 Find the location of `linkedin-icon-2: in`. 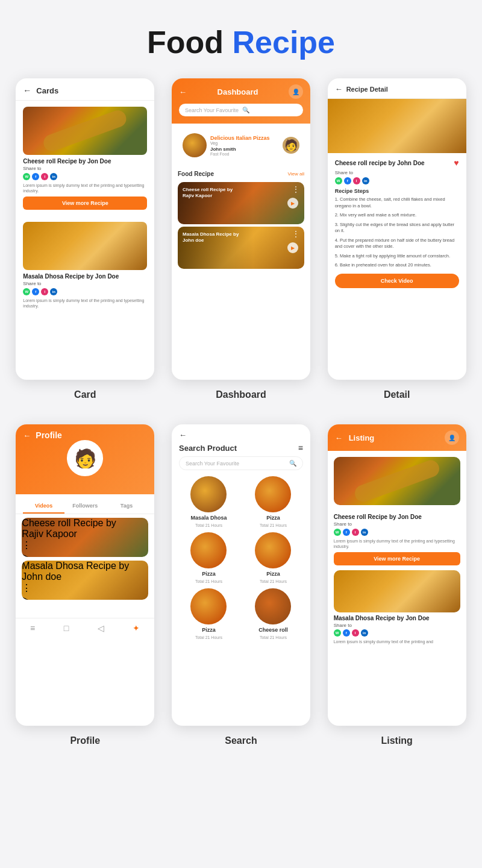

linkedin-icon-2: in is located at coordinates (54, 292).